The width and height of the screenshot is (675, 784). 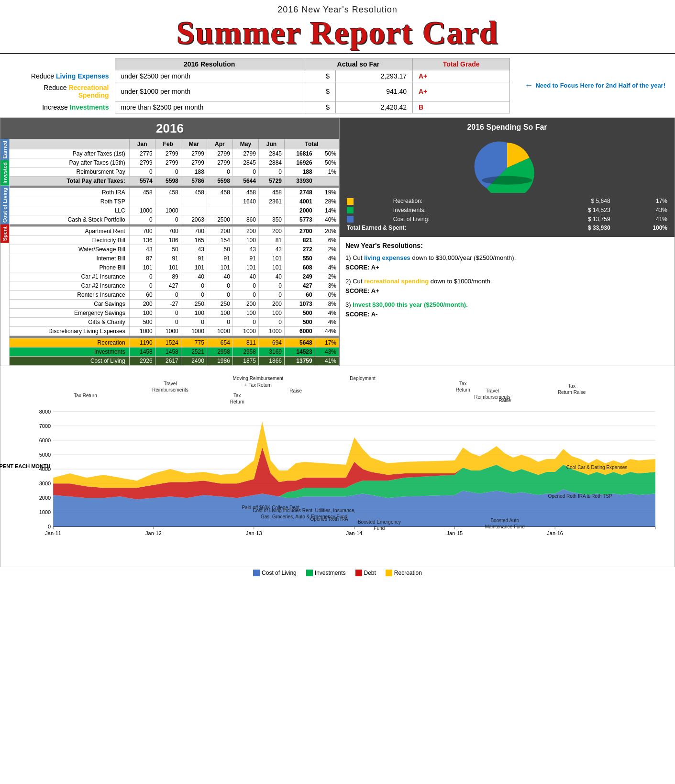 I want to click on row-value: 350, so click(x=271, y=219).